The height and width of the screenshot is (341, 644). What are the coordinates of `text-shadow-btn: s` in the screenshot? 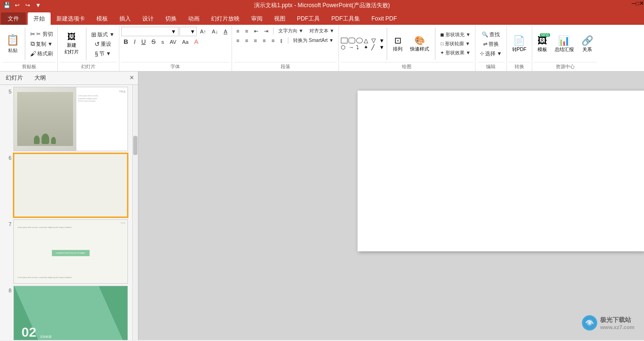 It's located at (163, 42).